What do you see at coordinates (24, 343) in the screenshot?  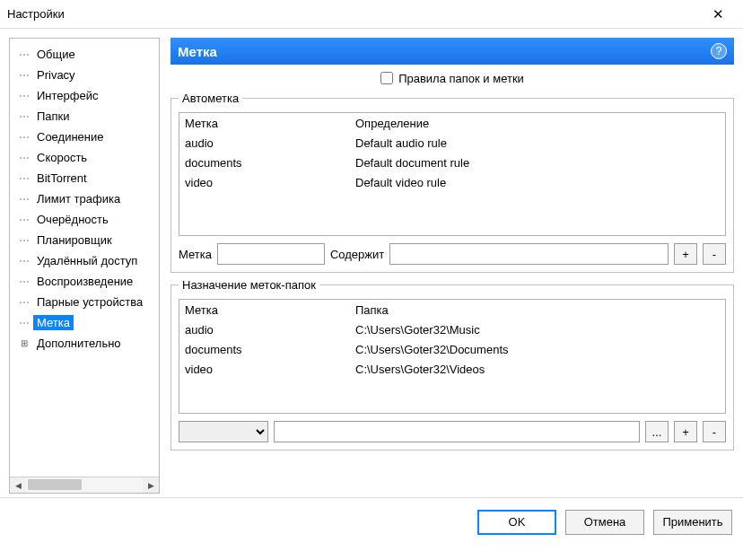 I see `expand-icon: ⊞` at bounding box center [24, 343].